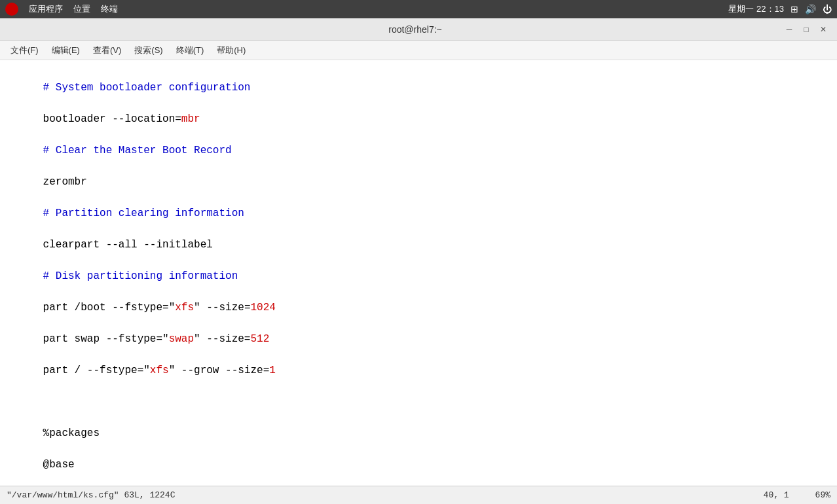  What do you see at coordinates (128, 245) in the screenshot?
I see `code-line-6: clearpart --all --initlabel` at bounding box center [128, 245].